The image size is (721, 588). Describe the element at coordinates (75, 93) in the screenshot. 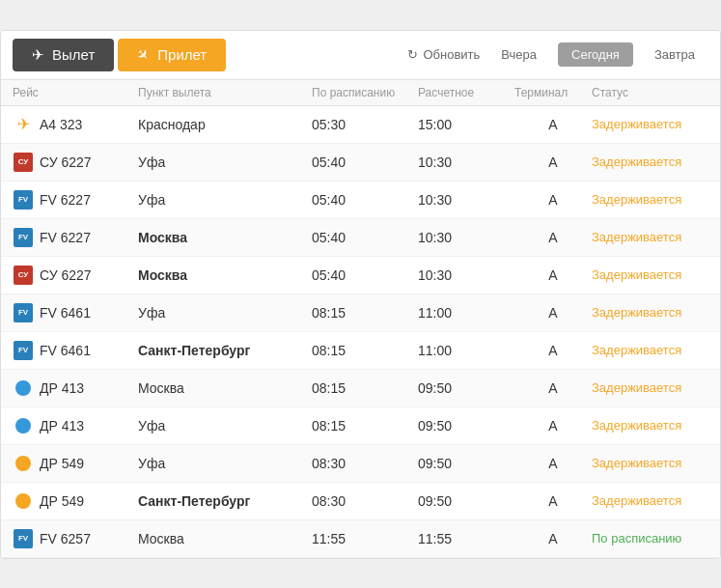

I see `col-flight-header: Рейс` at that location.